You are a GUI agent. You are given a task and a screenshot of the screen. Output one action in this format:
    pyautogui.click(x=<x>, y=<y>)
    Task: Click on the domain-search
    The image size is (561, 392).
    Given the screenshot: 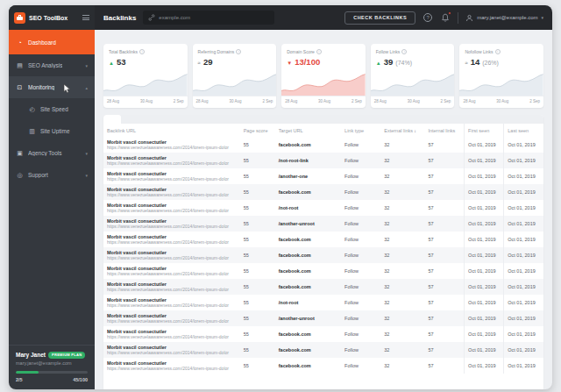 What is the action you would take?
    pyautogui.click(x=209, y=18)
    